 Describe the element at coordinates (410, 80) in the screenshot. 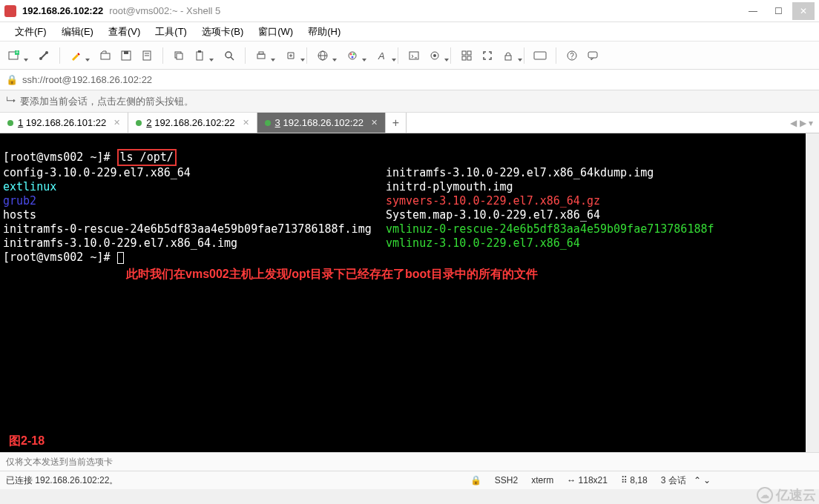

I see `addressbar: 🔒 ssh://root@192.168.26.102:22` at that location.